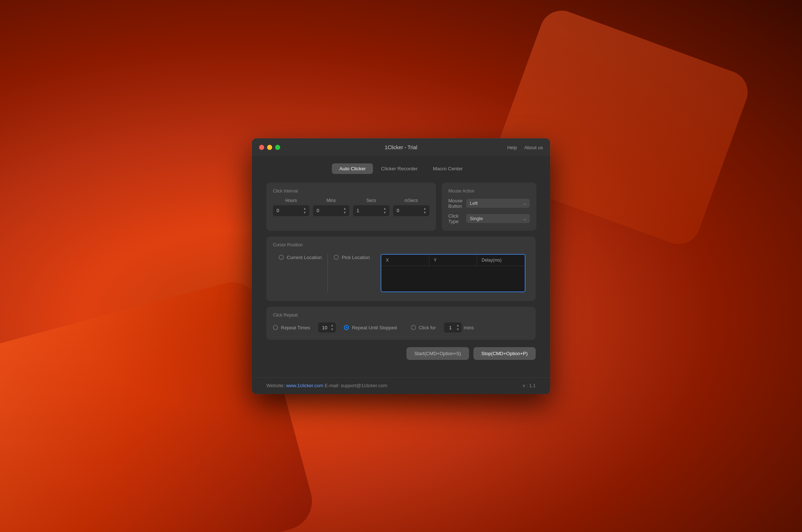  I want to click on tab-macro-center: Macro Center, so click(448, 169).